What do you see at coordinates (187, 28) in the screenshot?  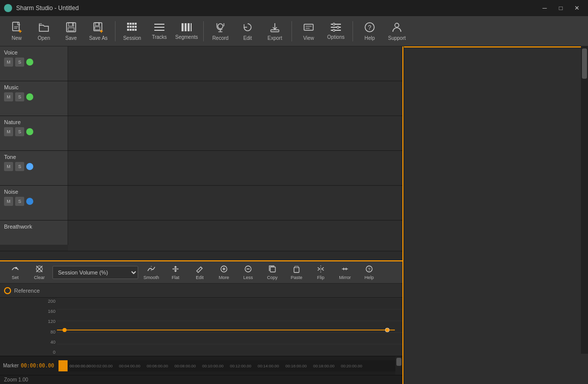 I see `segments-icon` at bounding box center [187, 28].